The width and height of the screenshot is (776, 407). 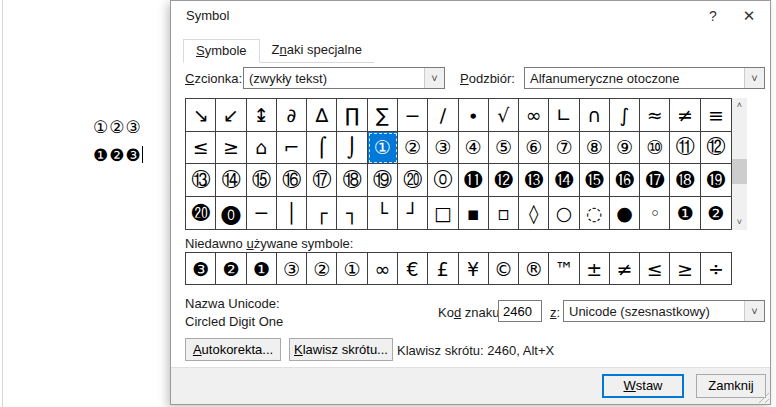 What do you see at coordinates (564, 268) in the screenshot?
I see `recent-symbol-cell: ™` at bounding box center [564, 268].